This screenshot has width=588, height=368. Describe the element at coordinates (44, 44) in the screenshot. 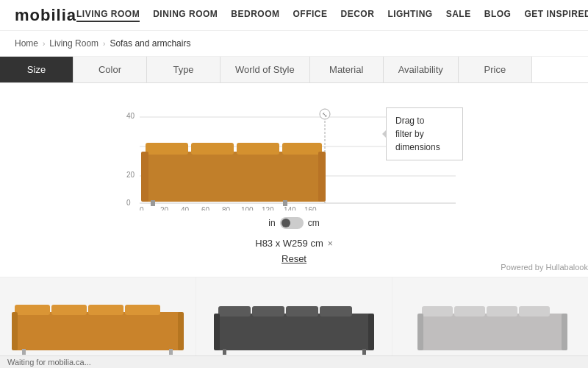

I see `breadcrumb-sep-1: ›` at that location.